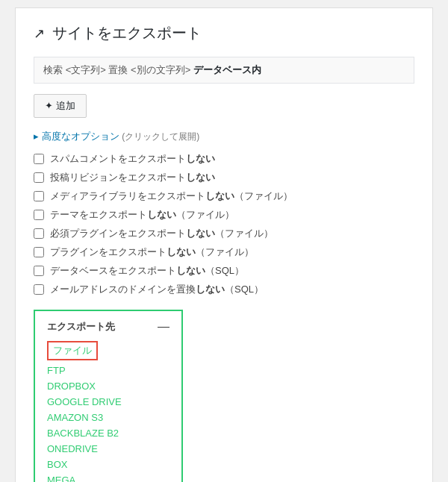  What do you see at coordinates (39, 252) in the screenshot?
I see `checkbox-plugin-input` at bounding box center [39, 252].